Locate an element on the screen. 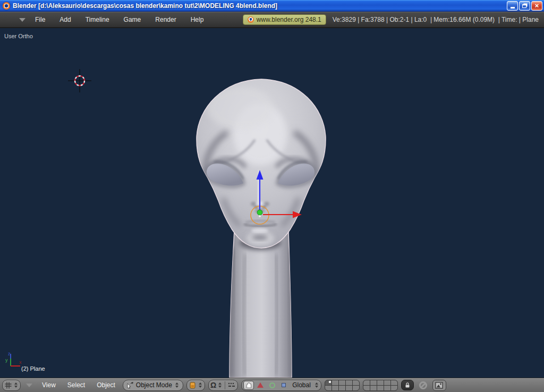 This screenshot has height=392, width=544. viewport-header: View Select Object Object Mode Ω is located at coordinates (272, 385).